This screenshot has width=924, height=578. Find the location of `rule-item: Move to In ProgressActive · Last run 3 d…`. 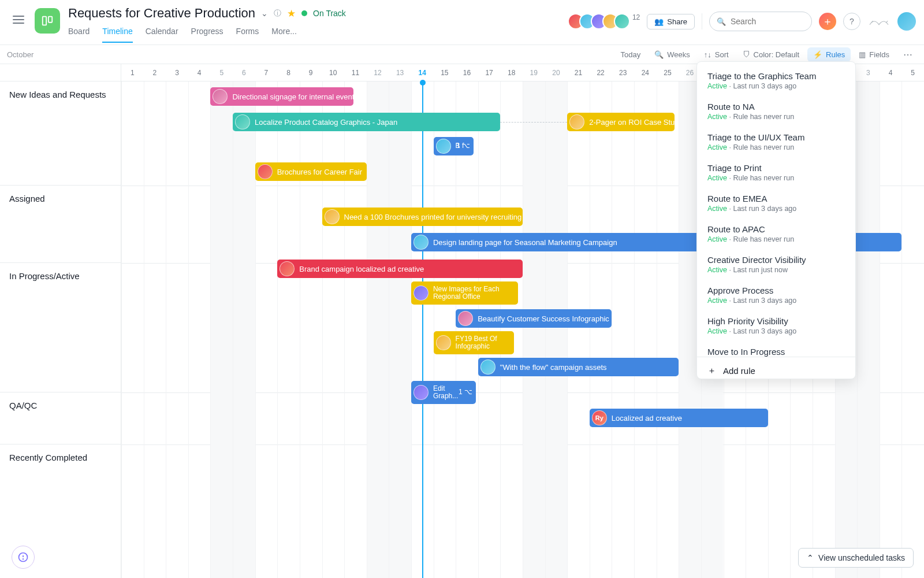

rule-item: Move to In ProgressActive · Last run 3 d… is located at coordinates (776, 349).